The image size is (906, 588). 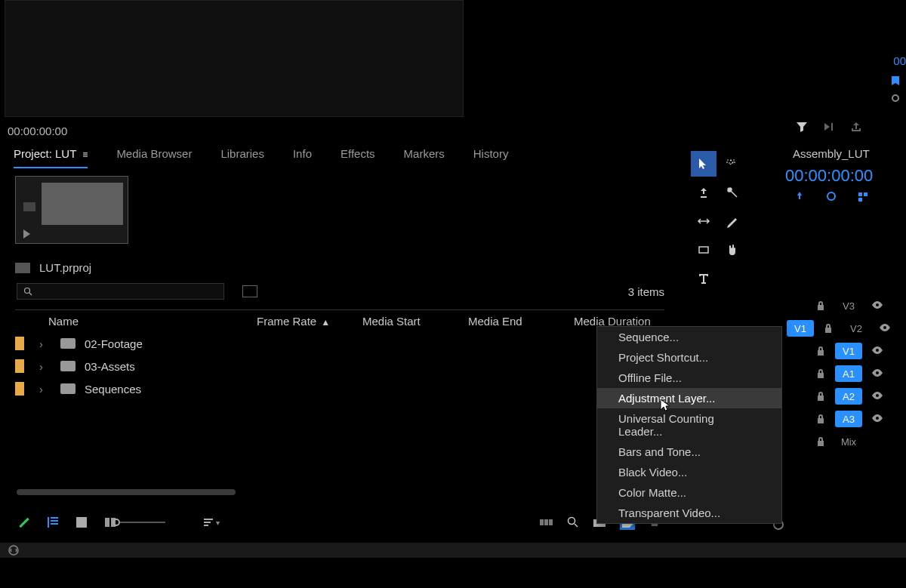 What do you see at coordinates (863, 196) in the screenshot?
I see `markers-icon` at bounding box center [863, 196].